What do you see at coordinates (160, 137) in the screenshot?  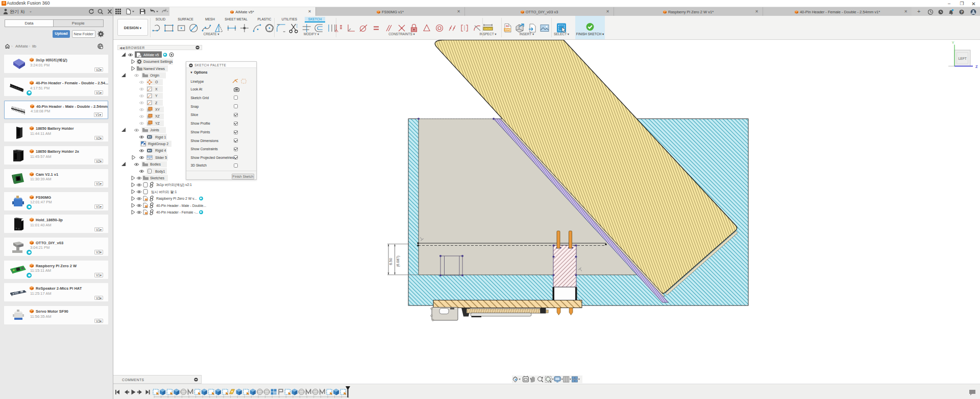 I see `svg-text: Rigid 1` at bounding box center [160, 137].